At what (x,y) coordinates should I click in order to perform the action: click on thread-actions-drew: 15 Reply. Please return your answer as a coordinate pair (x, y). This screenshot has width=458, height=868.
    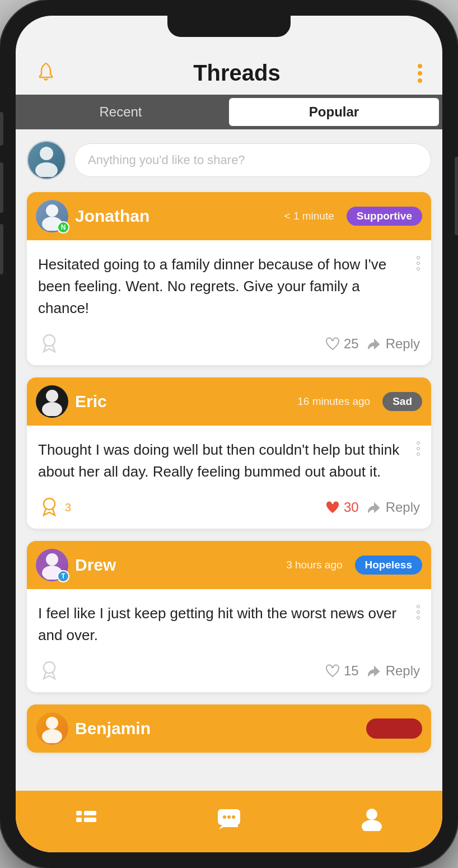
    Looking at the image, I should click on (372, 671).